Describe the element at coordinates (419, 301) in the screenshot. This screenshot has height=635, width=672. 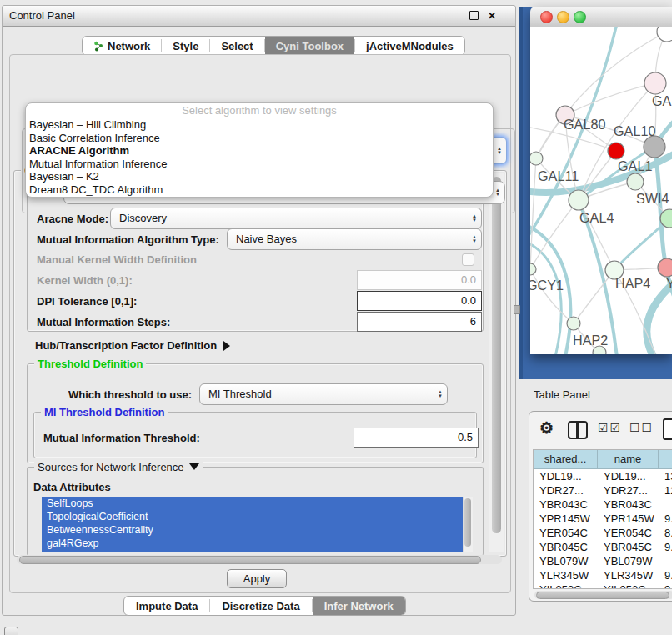
I see `dpi-tolerance-input: 0.0` at that location.